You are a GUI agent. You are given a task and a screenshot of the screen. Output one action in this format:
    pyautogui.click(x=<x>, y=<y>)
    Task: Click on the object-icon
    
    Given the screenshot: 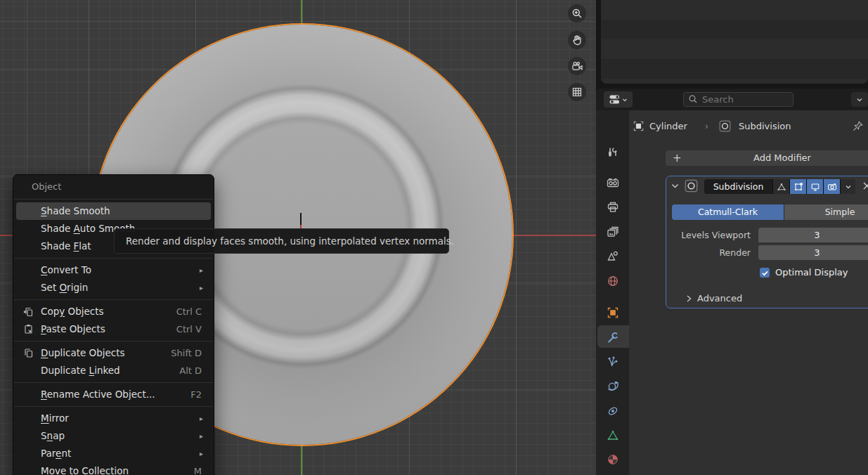 What is the action you would take?
    pyautogui.click(x=638, y=126)
    